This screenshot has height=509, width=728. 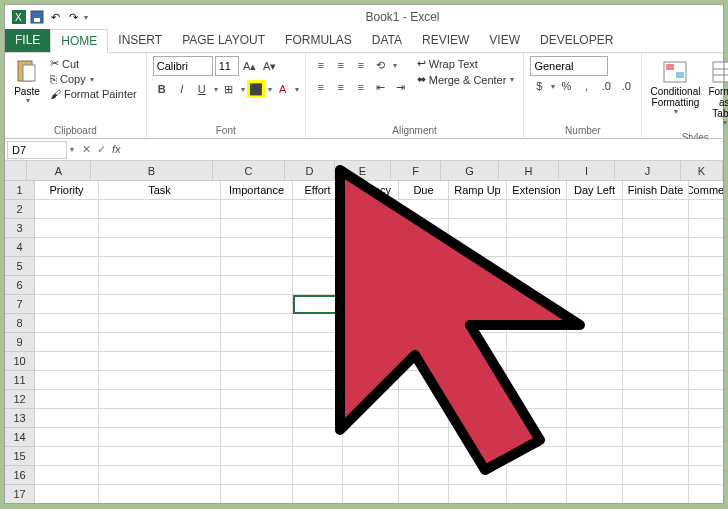 I want to click on column-header-C: C, so click(x=249, y=171).